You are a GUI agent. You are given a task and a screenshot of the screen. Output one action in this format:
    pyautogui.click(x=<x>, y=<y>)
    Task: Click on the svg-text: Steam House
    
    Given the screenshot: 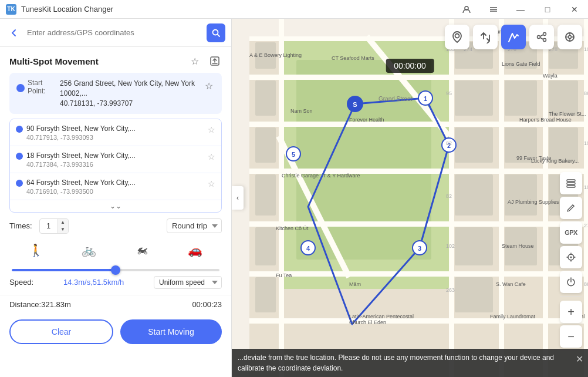 What is the action you would take?
    pyautogui.click(x=518, y=246)
    